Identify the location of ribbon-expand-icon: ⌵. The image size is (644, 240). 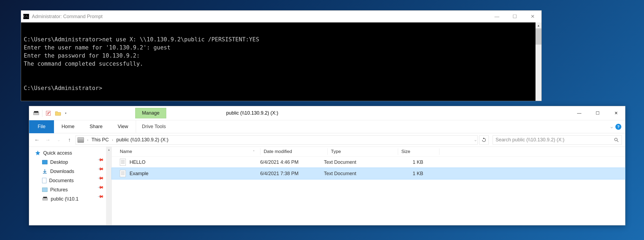
(612, 127).